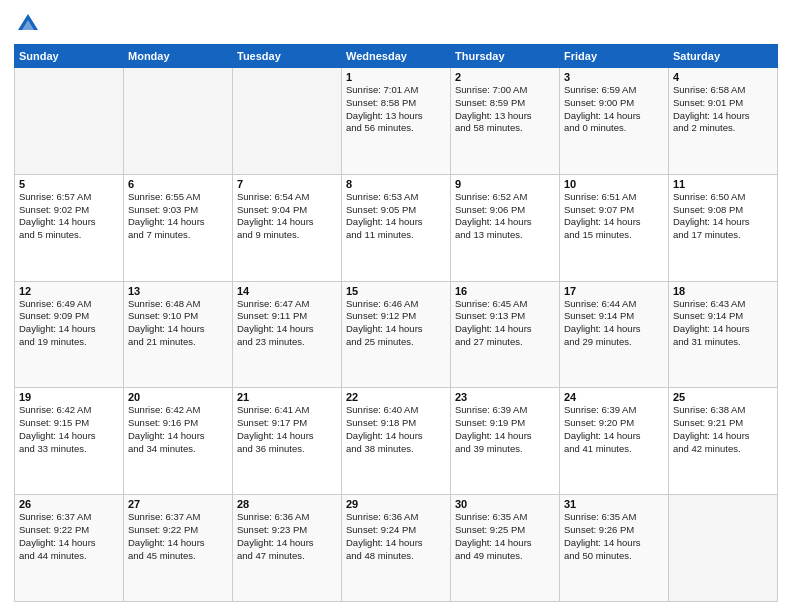 This screenshot has height=612, width=792. Describe the element at coordinates (396, 442) in the screenshot. I see `calendar-cell: 22Sunrise: 6:40 AMSunset: 9:18 PMDayligh…` at that location.